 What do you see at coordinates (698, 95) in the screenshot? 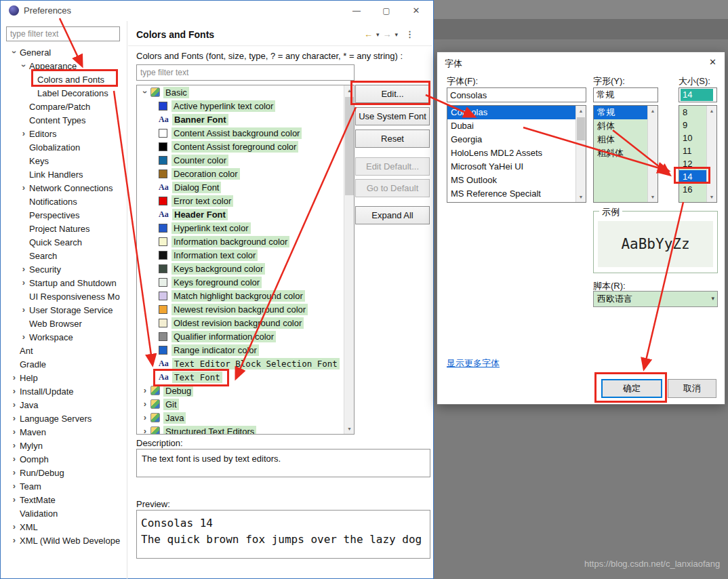
I see `font-size-input: 14` at bounding box center [698, 95].